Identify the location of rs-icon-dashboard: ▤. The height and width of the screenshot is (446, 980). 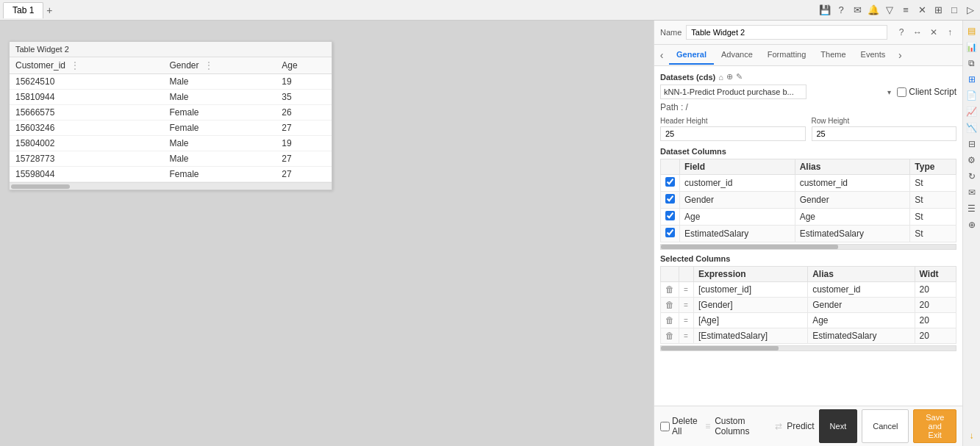
(972, 31).